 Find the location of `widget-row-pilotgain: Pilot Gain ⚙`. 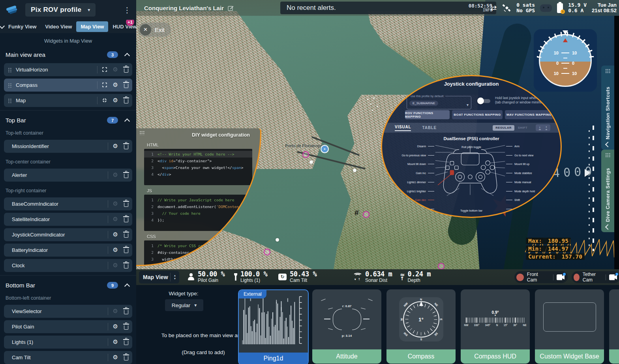

widget-row-pilotgain: Pilot Gain ⚙ is located at coordinates (68, 327).